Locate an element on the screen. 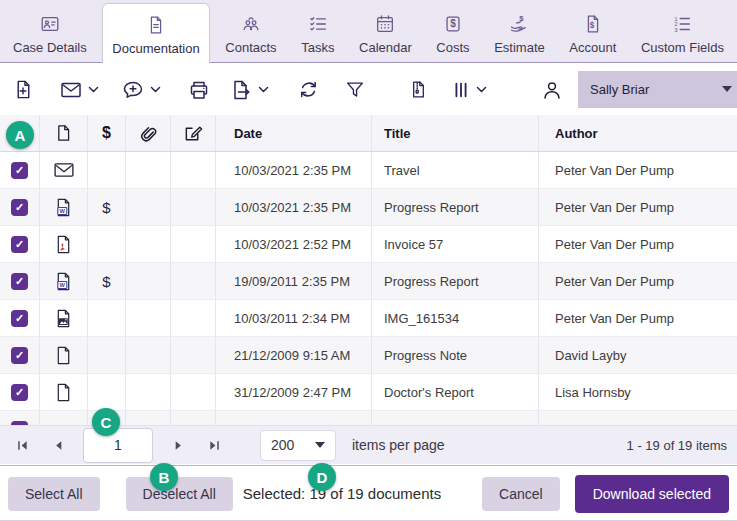 This screenshot has height=521, width=737. previous-page-icon is located at coordinates (58, 446).